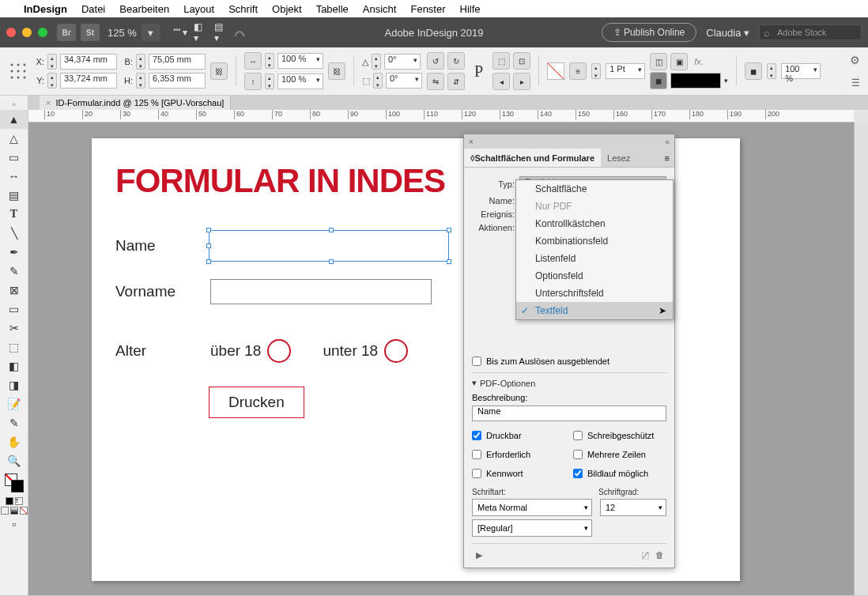 This screenshot has width=868, height=596. Describe the element at coordinates (594, 241) in the screenshot. I see `dropdown-item: Kombinationsfeld` at that location.